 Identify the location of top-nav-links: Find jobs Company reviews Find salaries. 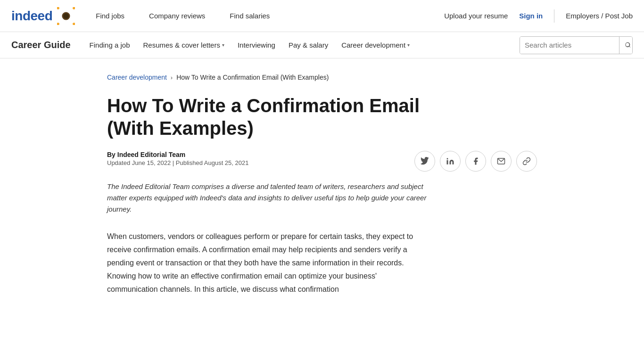
(267, 16).